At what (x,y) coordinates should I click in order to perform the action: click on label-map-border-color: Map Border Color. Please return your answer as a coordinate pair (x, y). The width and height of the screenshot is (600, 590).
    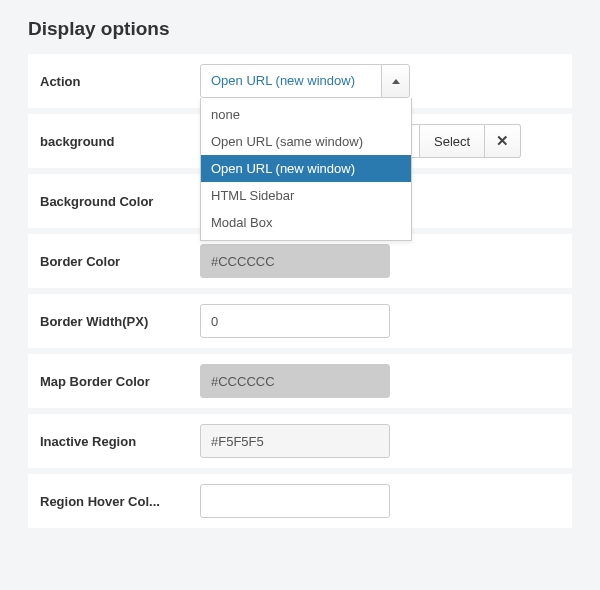
    Looking at the image, I should click on (120, 382).